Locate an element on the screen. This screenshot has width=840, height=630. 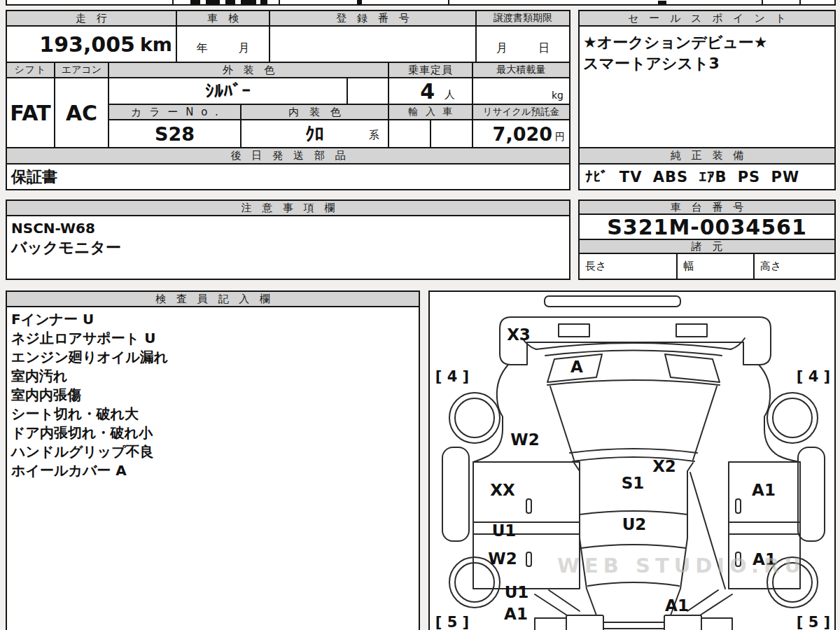
windshield-inner-arc is located at coordinates (634, 354).